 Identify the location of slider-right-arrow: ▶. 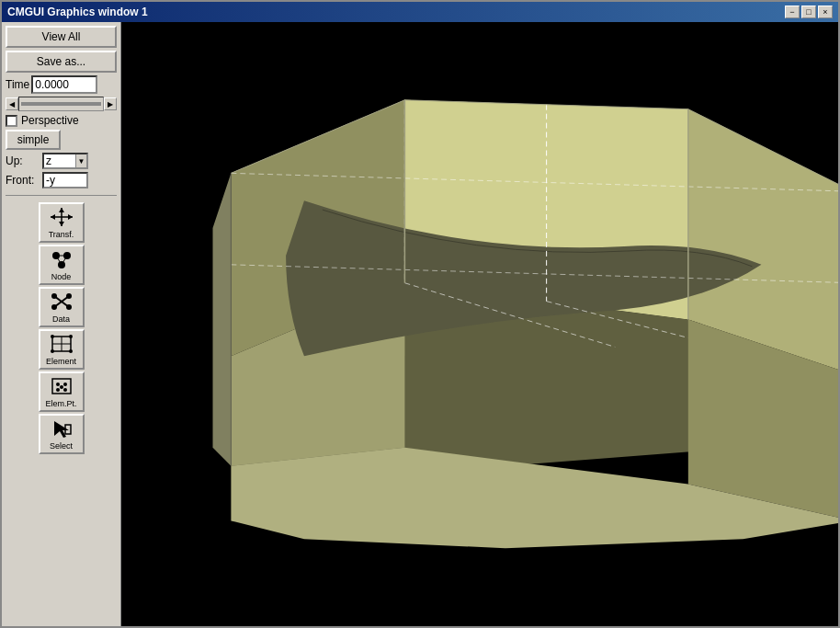
(110, 104).